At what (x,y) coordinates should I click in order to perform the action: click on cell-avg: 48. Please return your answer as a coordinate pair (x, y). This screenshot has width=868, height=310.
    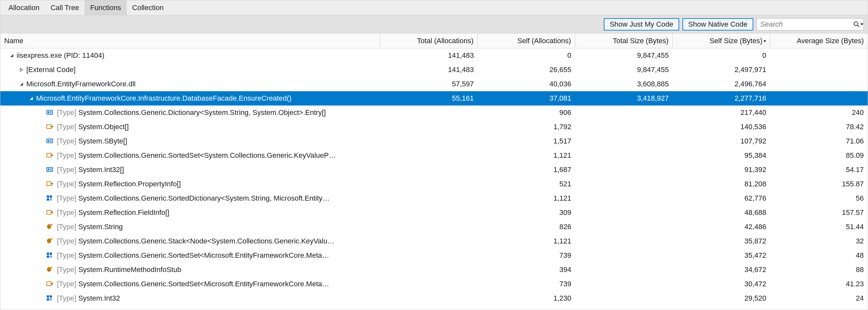
    Looking at the image, I should click on (819, 255).